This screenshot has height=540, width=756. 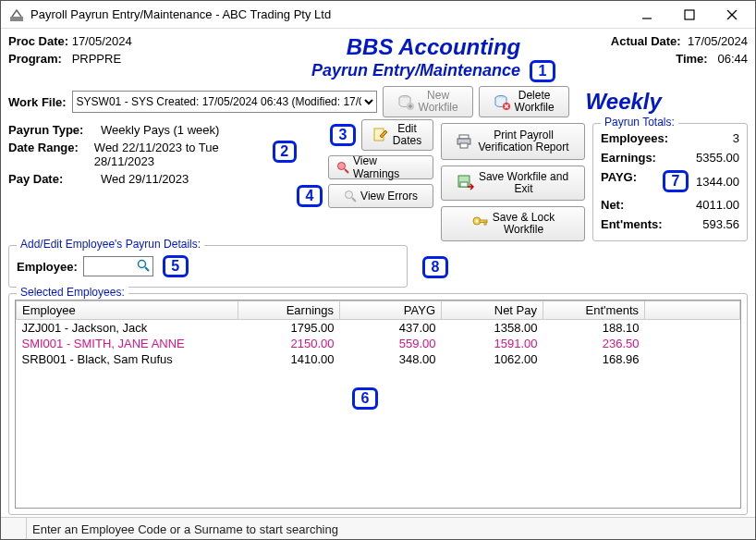 I want to click on disk-arrow-icon, so click(x=466, y=183).